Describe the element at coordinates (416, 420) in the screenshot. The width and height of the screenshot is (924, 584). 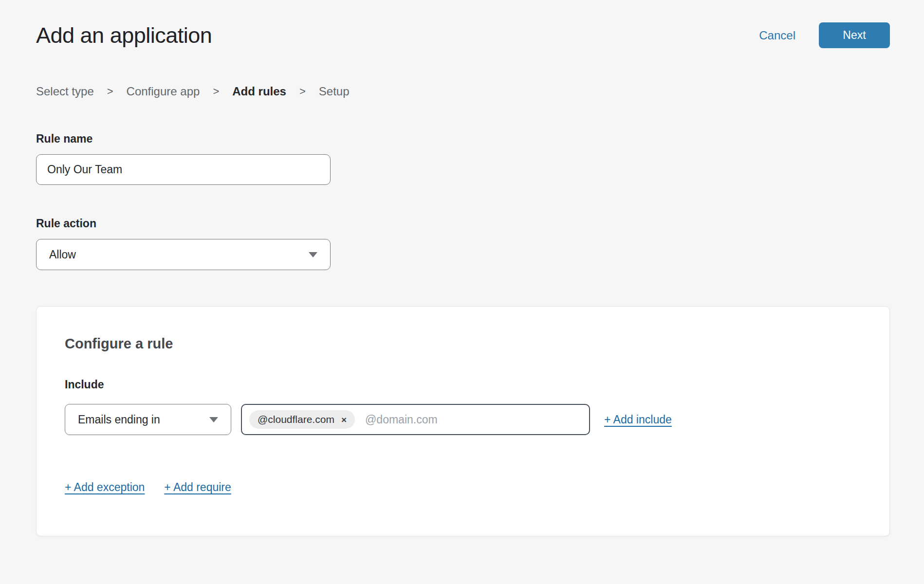
I see `email-domains-input: @cloudflare.com ×` at that location.